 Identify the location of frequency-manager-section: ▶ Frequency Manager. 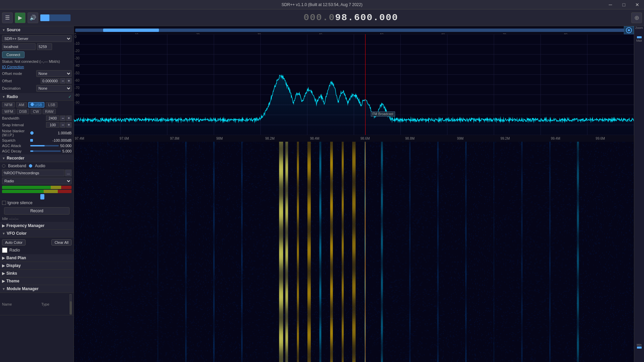
(37, 226).